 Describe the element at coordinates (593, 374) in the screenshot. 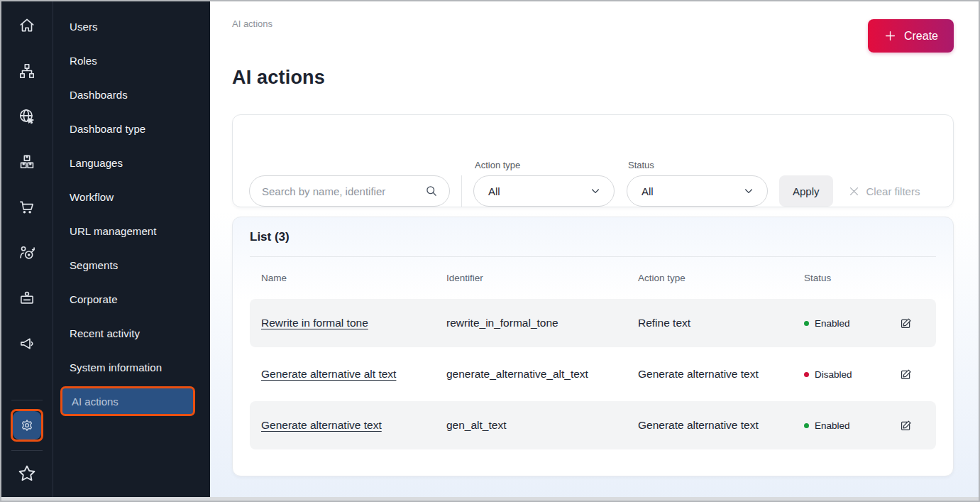

I see `table-row: Generate alternative alt text generate_a…` at that location.